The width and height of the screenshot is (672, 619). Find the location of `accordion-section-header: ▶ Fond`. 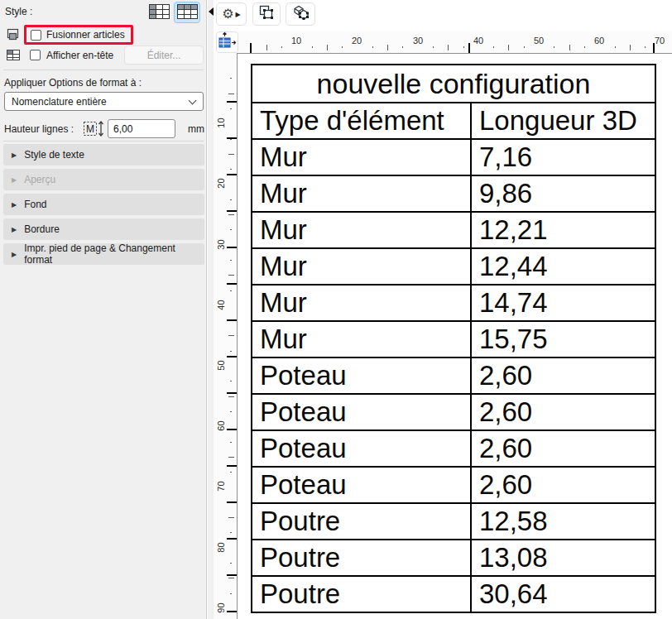

accordion-section-header: ▶ Fond is located at coordinates (104, 204).